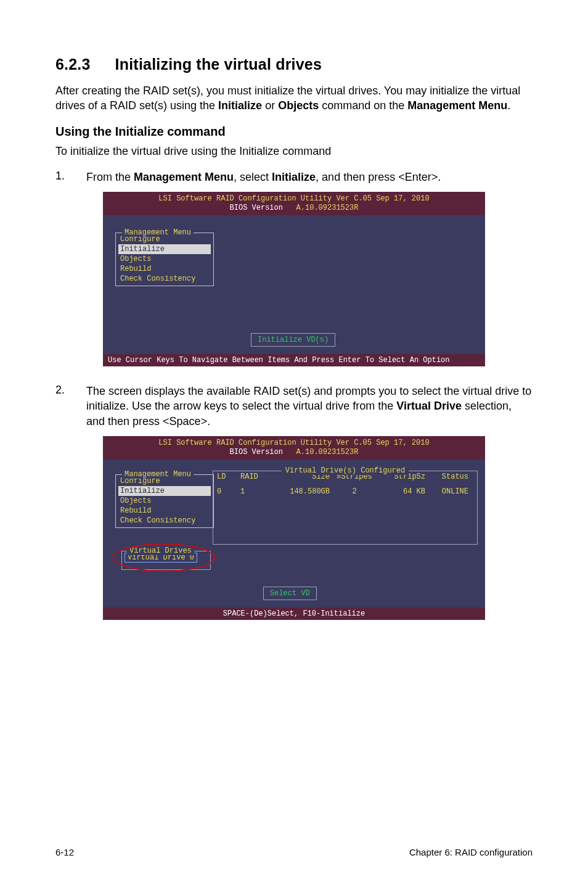 The width and height of the screenshot is (588, 887). Describe the element at coordinates (65, 852) in the screenshot. I see `page-number: 6-12` at that location.